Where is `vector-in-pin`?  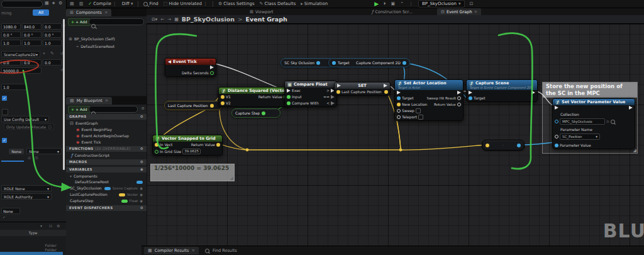 vector-in-pin is located at coordinates (487, 145).